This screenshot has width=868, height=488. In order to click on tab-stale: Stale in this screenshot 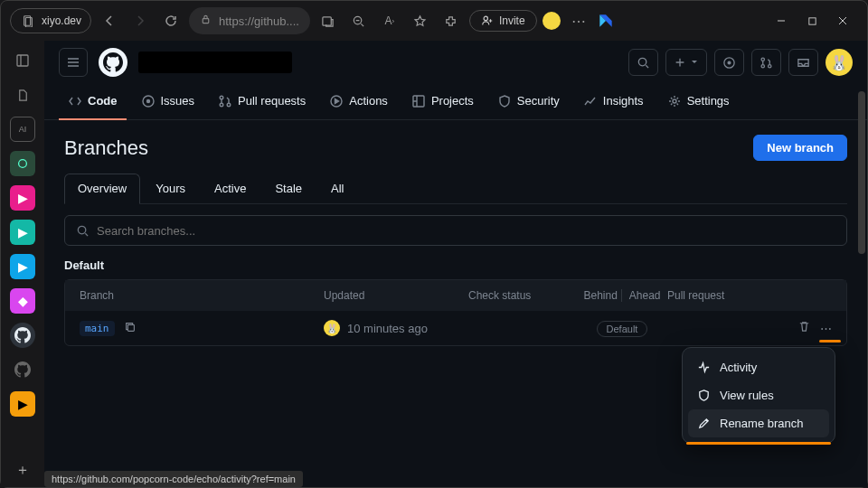, I will do `click(288, 188)`.